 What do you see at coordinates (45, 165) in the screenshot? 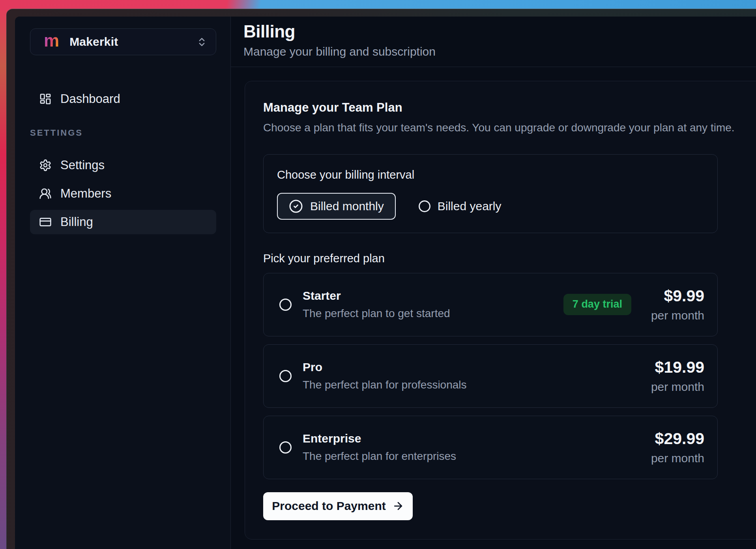
I see `gear-icon` at bounding box center [45, 165].